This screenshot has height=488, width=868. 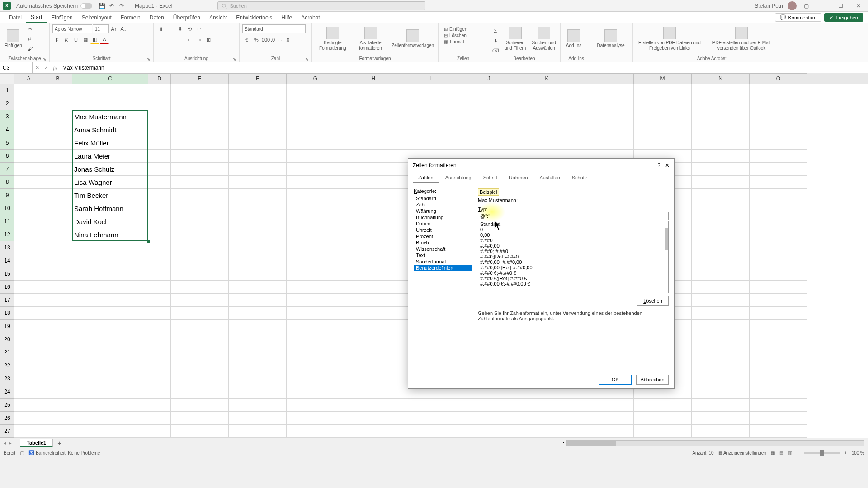 I want to click on cell-B3, so click(x=58, y=117).